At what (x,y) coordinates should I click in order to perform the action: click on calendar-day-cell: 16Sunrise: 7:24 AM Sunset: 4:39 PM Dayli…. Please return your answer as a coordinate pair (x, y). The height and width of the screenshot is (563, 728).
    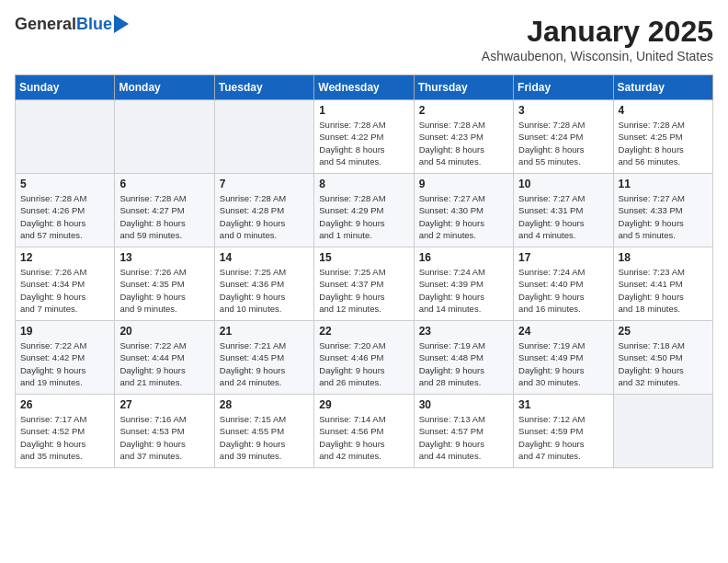
    Looking at the image, I should click on (463, 284).